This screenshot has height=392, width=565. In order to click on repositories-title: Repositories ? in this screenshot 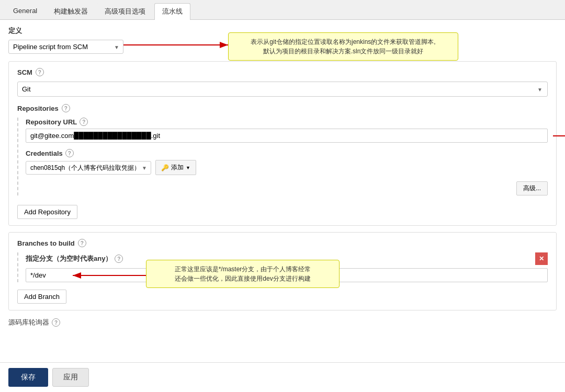, I will do `click(282, 108)`.